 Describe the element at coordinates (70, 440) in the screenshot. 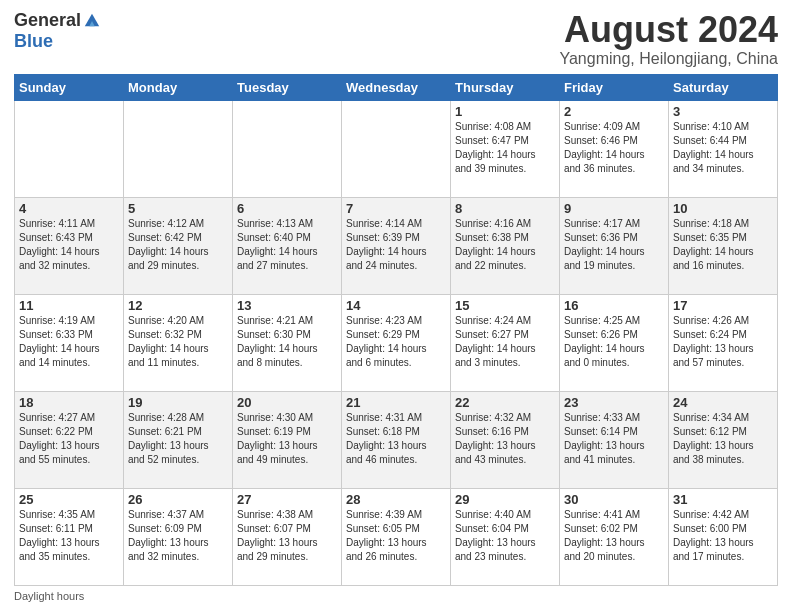

I see `calendar-cell: 18Sunrise: 4:27 AM Sunset: 6:22 PM Dayli…` at that location.